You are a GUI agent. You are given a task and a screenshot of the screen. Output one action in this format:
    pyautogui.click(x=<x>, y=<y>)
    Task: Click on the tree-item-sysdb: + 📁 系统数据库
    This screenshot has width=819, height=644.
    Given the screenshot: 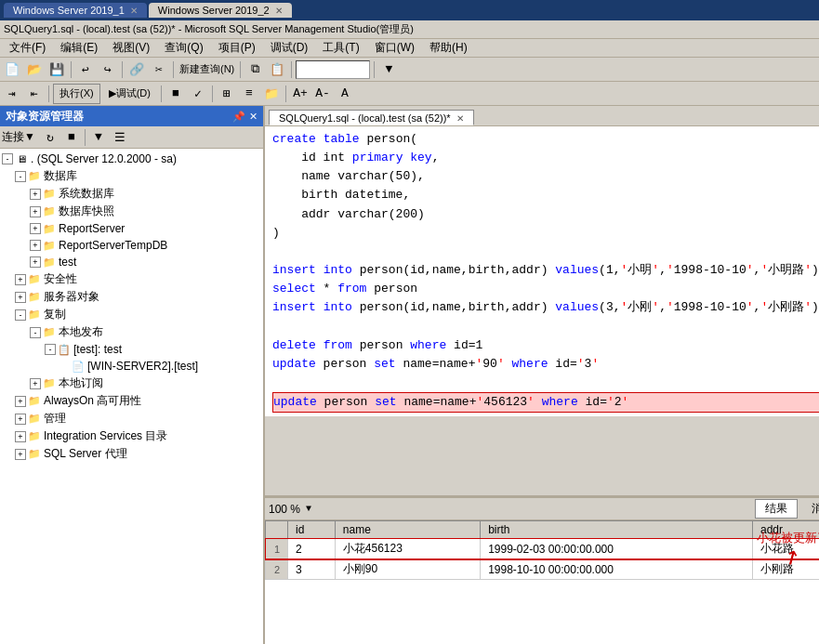 What is the action you would take?
    pyautogui.click(x=132, y=193)
    